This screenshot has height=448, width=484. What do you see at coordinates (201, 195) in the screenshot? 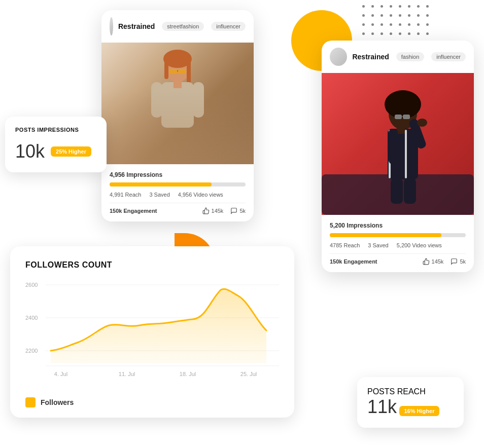
I see `video-stat-1: 4,956 Video views` at bounding box center [201, 195].